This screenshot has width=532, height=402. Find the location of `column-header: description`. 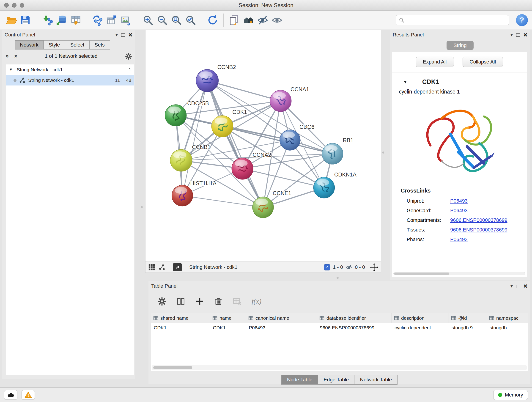

column-header: description is located at coordinates (420, 318).